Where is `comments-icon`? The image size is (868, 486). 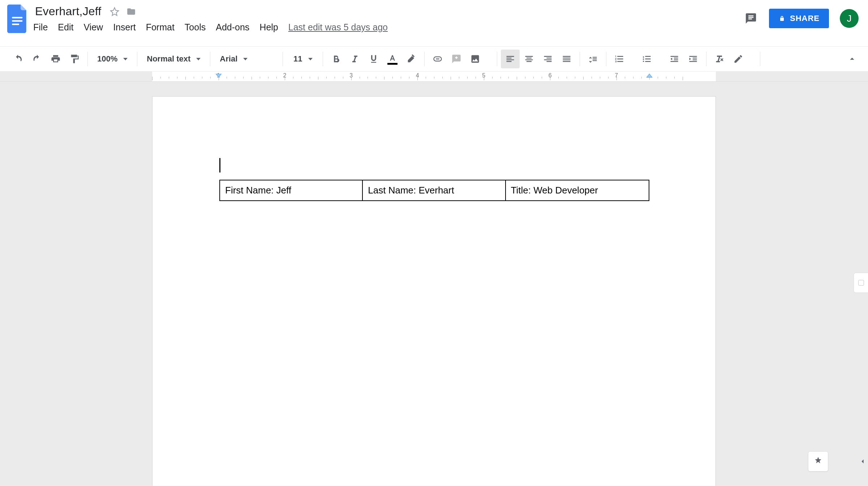
comments-icon is located at coordinates (751, 18).